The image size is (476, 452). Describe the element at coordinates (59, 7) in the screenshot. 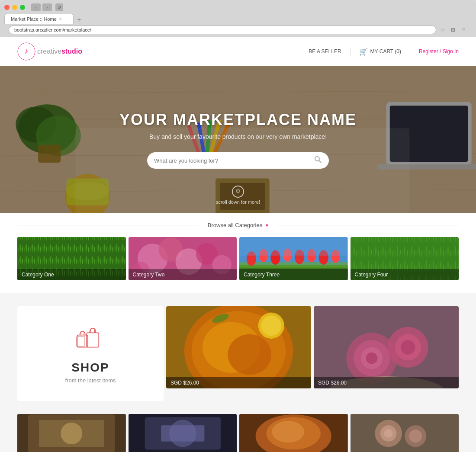

I see `refresh-button: ↺` at that location.